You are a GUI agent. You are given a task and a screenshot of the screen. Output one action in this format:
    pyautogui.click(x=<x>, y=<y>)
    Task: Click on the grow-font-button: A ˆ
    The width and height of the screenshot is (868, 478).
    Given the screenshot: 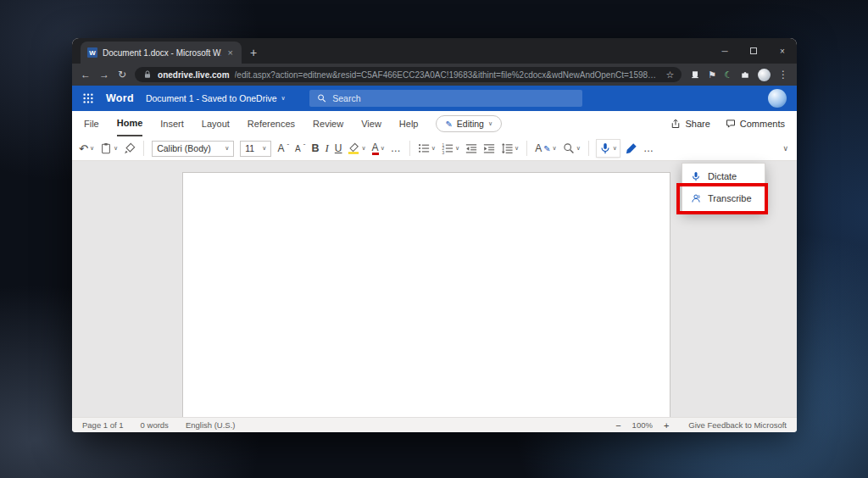 What is the action you would take?
    pyautogui.click(x=283, y=148)
    